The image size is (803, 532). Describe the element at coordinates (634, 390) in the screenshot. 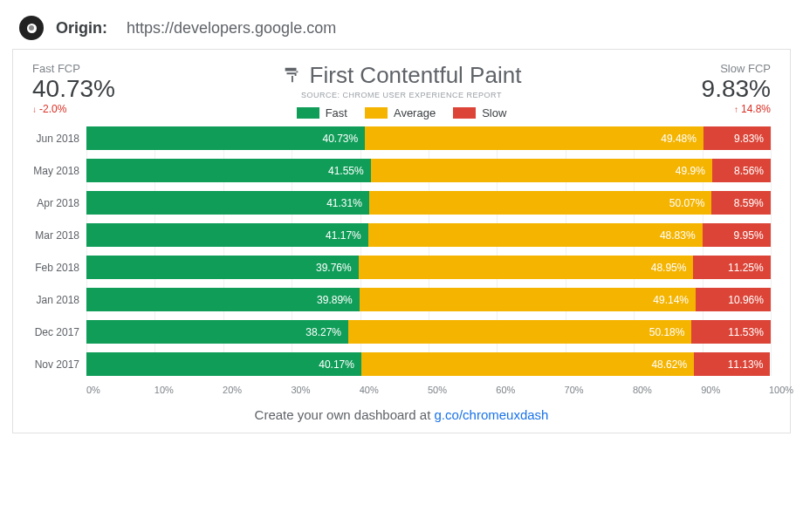

I see `axis-tick: 80%` at that location.